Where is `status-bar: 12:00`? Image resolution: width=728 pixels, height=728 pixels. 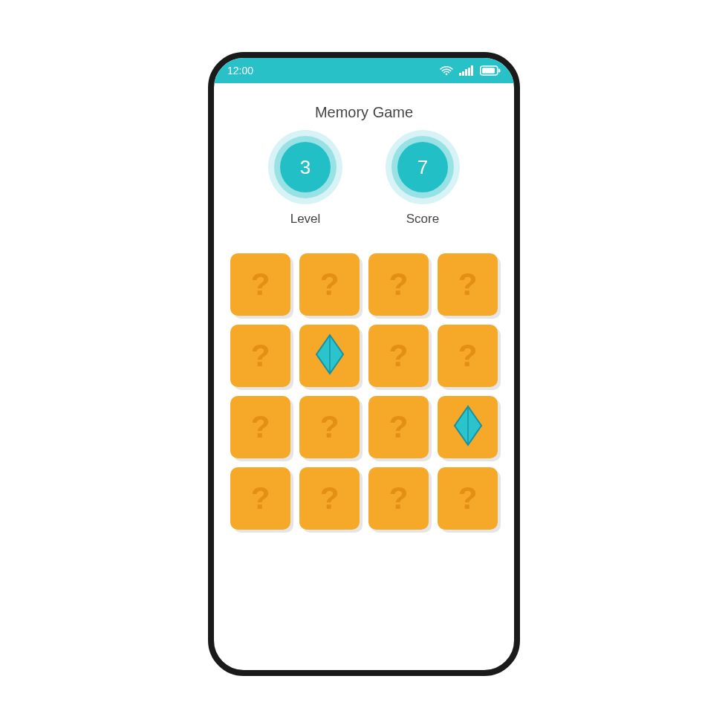
status-bar: 12:00 is located at coordinates (364, 71).